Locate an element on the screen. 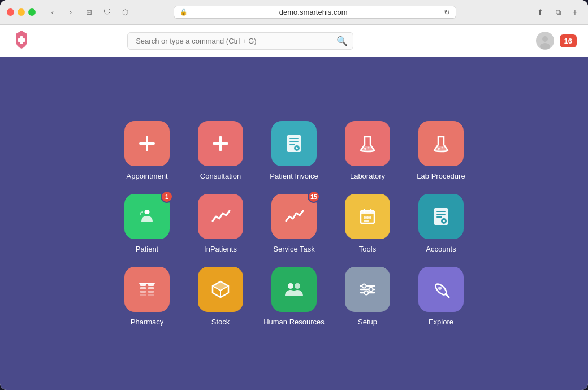 This screenshot has width=588, height=390. address-bar: 🔒 demo.smartehis.com ↻ is located at coordinates (315, 12).